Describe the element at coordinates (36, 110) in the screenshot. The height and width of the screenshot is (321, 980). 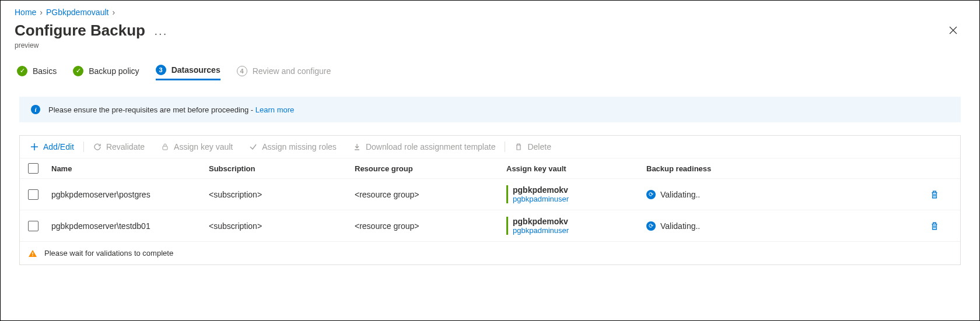
I see `info-icon: i` at that location.